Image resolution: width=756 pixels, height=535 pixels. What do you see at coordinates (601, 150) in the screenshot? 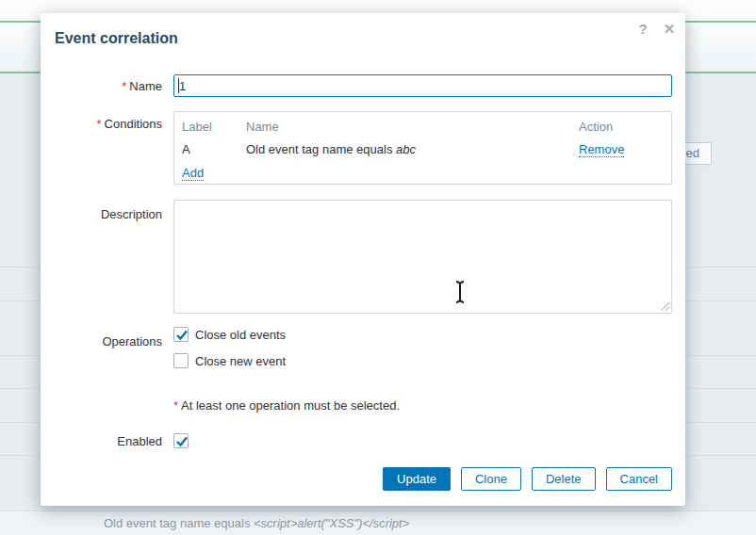
I see `remove-condition-link: Remove` at bounding box center [601, 150].